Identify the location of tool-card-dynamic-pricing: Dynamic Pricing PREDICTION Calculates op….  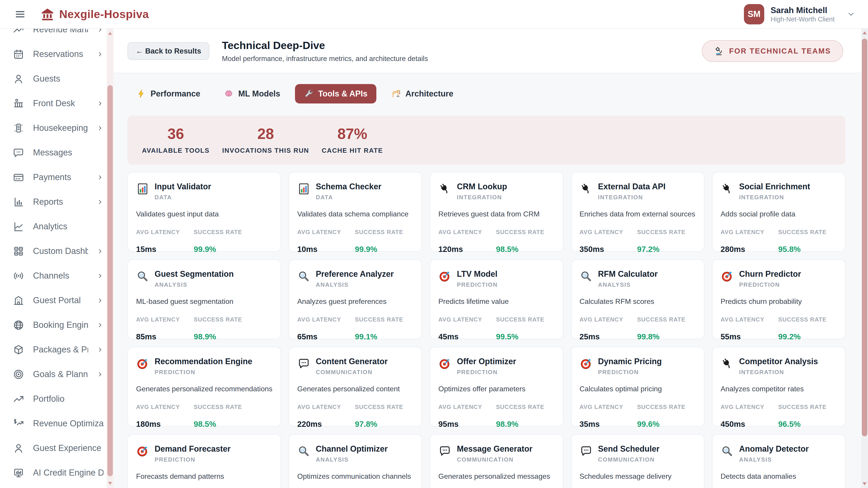
(638, 387).